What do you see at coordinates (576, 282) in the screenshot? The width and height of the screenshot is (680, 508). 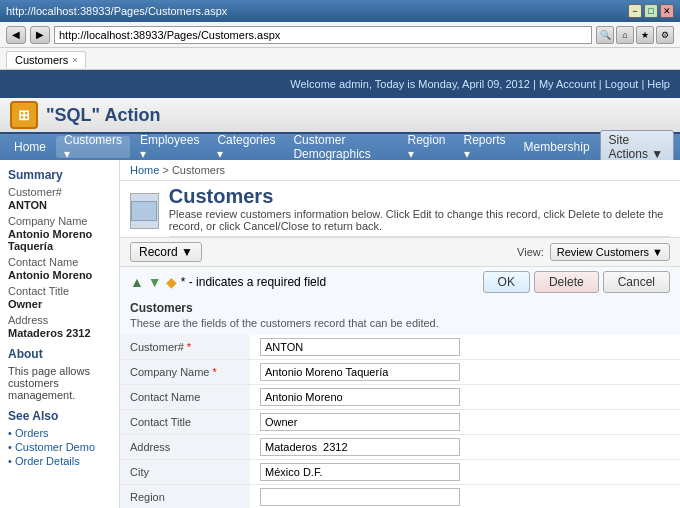 I see `top-buttons: OK Delete Cancel` at bounding box center [576, 282].